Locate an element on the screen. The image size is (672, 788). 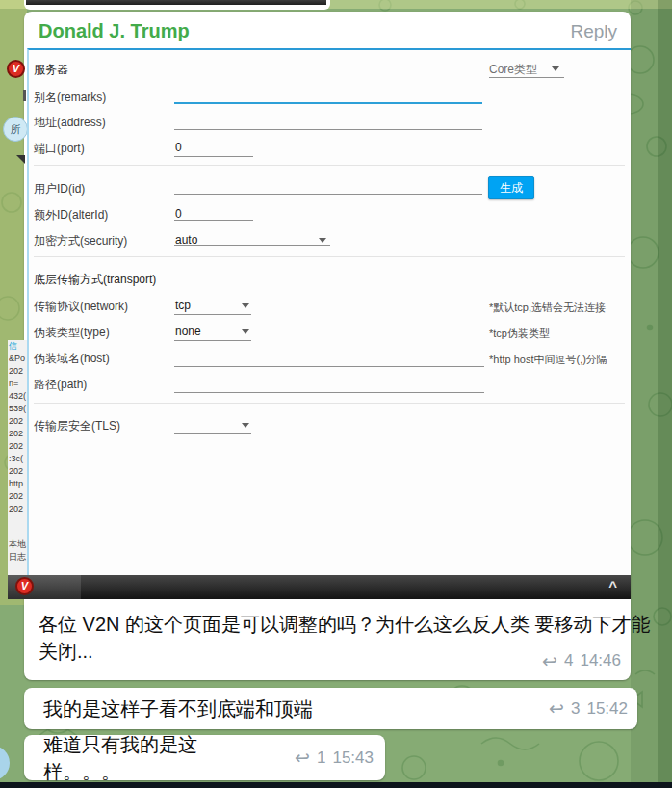
user-id-input is located at coordinates (328, 195).